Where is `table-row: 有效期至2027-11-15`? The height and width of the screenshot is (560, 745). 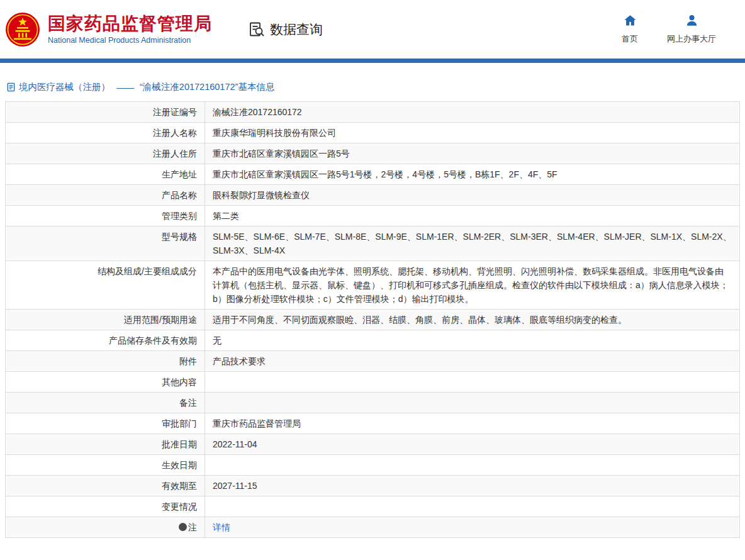 table-row: 有效期至2027-11-15 is located at coordinates (373, 486).